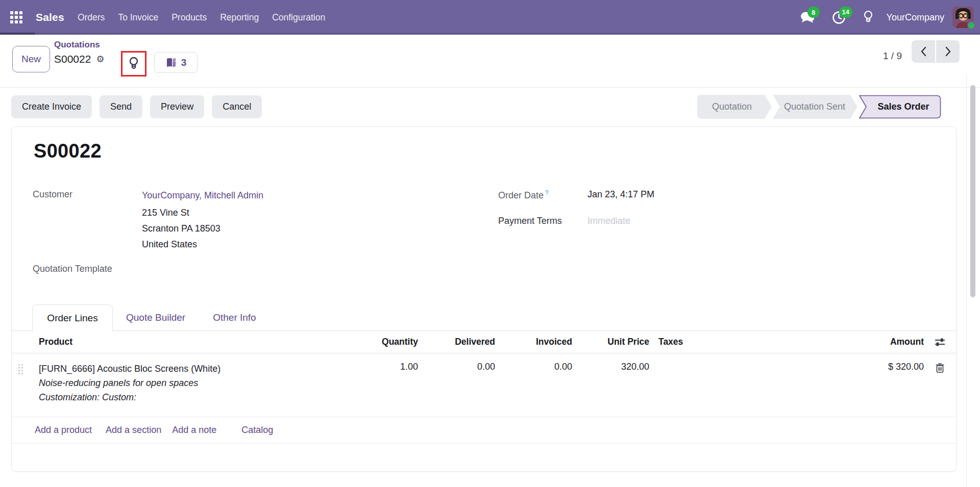  I want to click on col-header-product: Product, so click(167, 342).